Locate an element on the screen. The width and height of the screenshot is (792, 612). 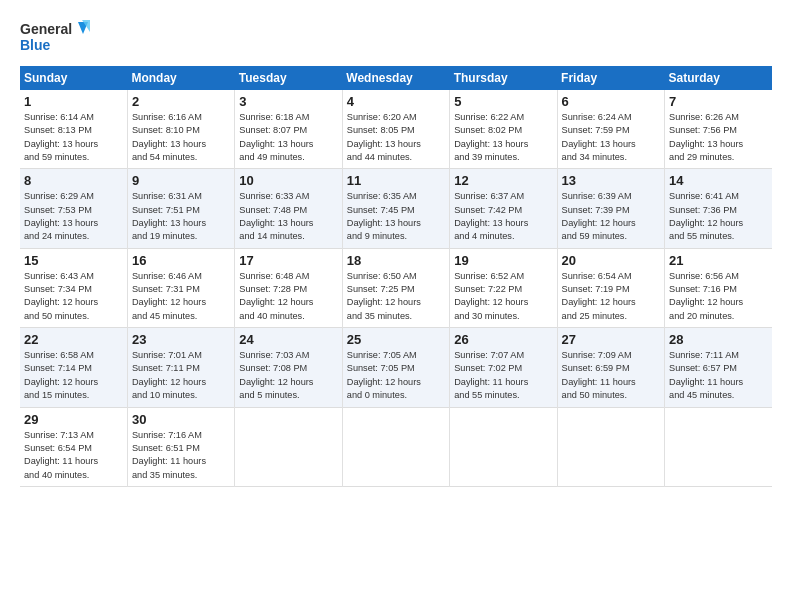
calendar-cell: 6Sunrise: 6:24 AMSunset: 7:59 PMDaylight… is located at coordinates (610, 130).